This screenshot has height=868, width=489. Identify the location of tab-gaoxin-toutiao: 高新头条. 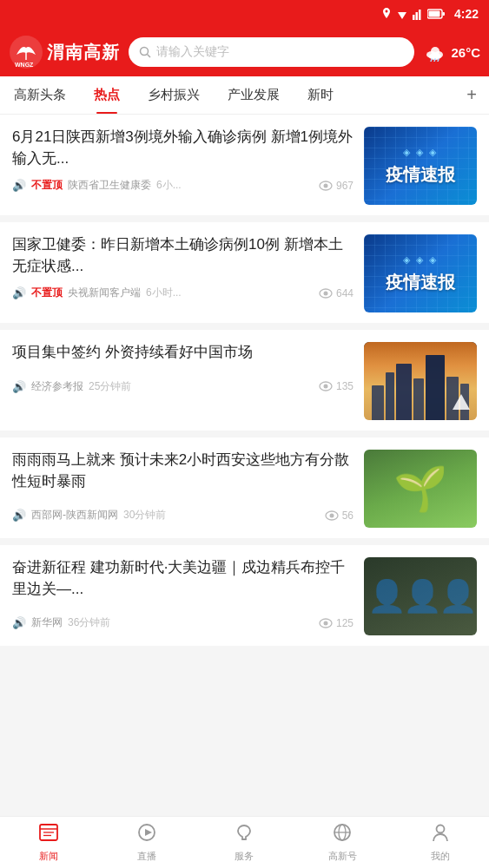
(40, 95).